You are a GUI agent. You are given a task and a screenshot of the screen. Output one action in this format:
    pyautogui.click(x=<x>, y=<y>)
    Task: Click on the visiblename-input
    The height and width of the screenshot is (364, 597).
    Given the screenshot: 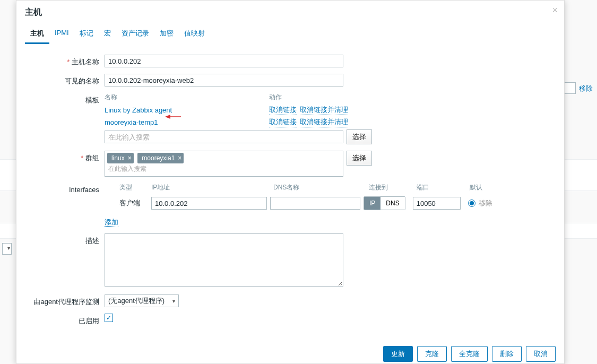 What is the action you would take?
    pyautogui.click(x=224, y=80)
    